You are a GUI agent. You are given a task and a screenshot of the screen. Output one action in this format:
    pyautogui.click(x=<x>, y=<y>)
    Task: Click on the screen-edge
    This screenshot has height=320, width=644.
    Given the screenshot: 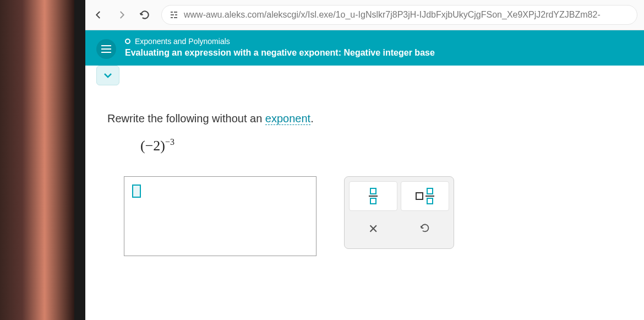 What is the action you would take?
    pyautogui.click(x=80, y=160)
    